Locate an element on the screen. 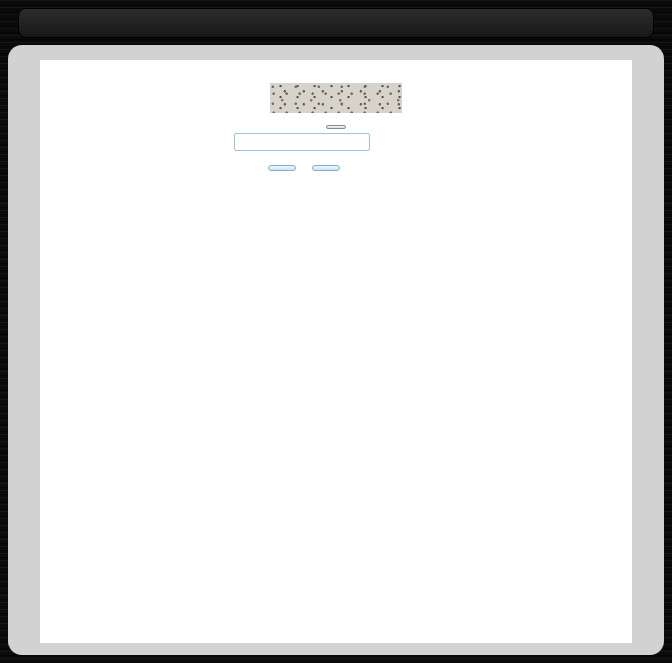 This screenshot has height=663, width=672. submit-button is located at coordinates (282, 168).